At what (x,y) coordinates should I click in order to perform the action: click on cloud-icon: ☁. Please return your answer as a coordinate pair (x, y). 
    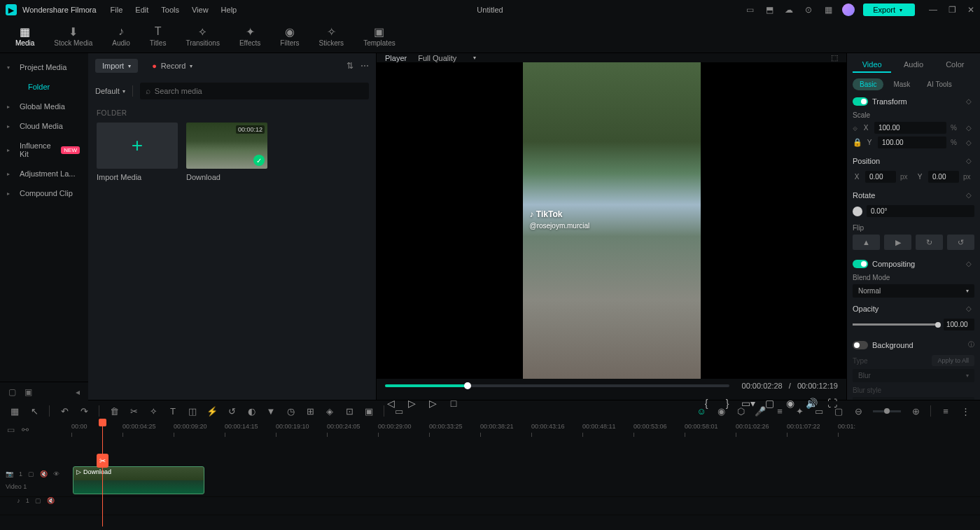
    Looking at the image, I should click on (789, 10).